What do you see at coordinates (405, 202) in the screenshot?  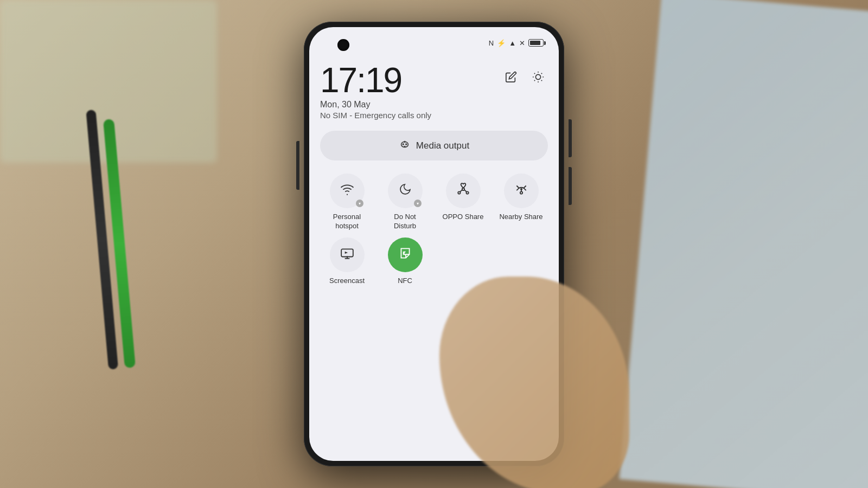 I see `tile-do-not-disturb: ▾ Do NotDisturb` at bounding box center [405, 202].